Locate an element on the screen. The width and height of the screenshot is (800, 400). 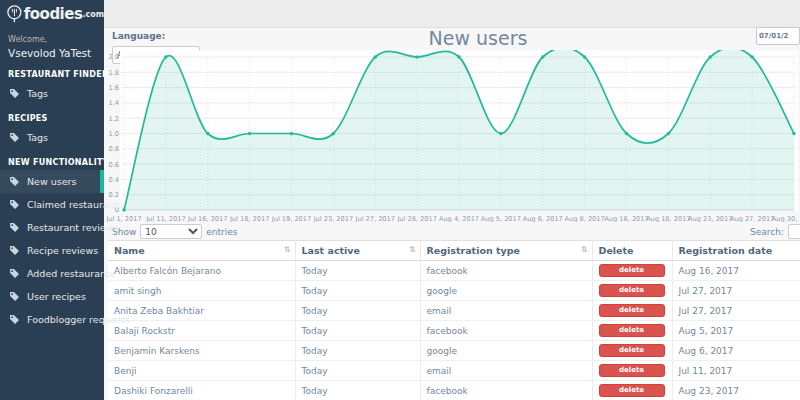
column-header-name: Name⇅ is located at coordinates (202, 251).